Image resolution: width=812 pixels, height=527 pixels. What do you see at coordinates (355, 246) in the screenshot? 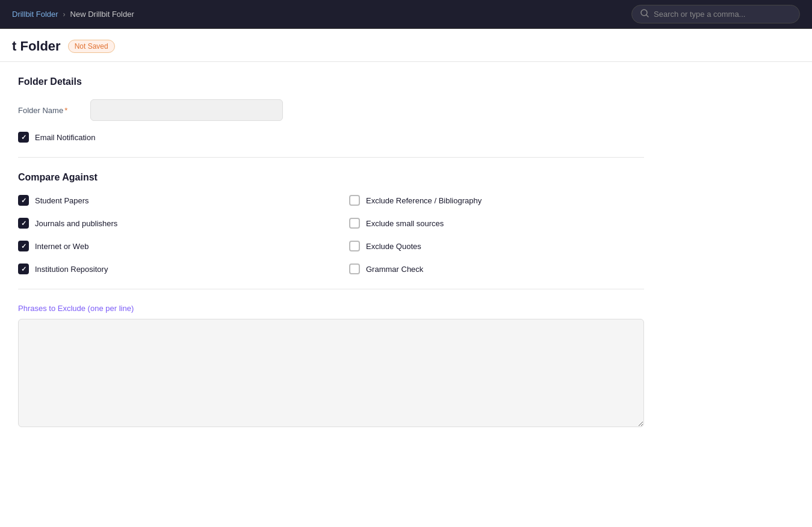
I see `exclude-quotes-checkbox` at bounding box center [355, 246].